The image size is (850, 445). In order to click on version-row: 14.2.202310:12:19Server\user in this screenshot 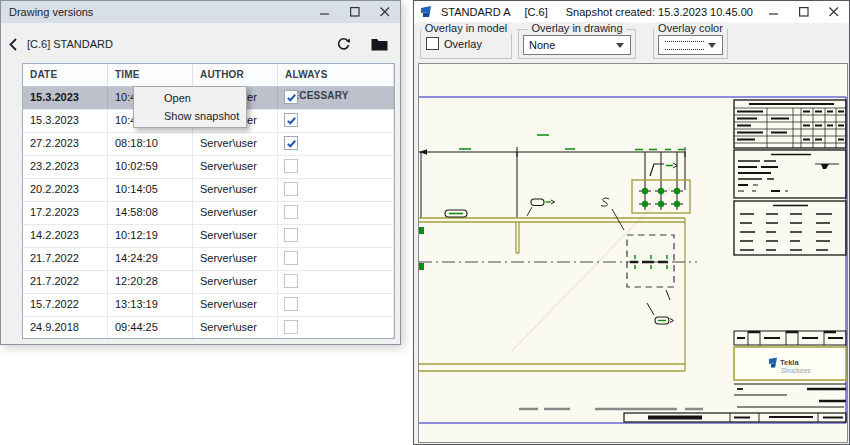, I will do `click(208, 236)`.